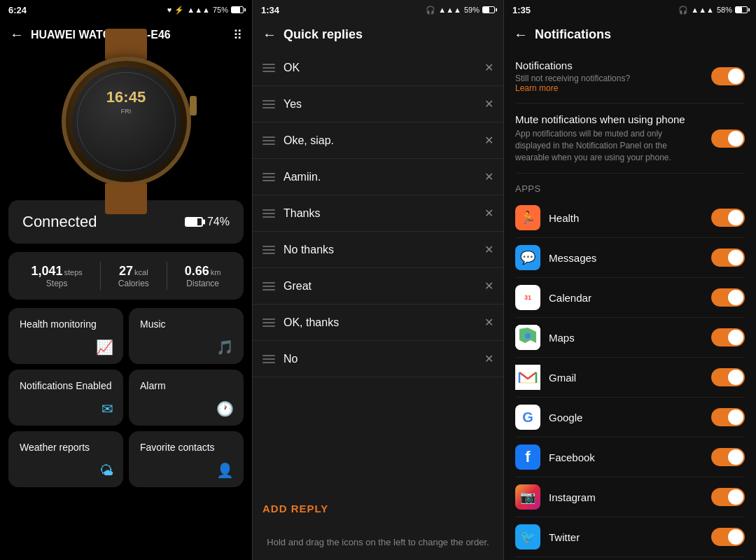 This screenshot has height=560, width=756. Describe the element at coordinates (489, 176) in the screenshot. I see `delete-reply-aamiin: ✕` at that location.